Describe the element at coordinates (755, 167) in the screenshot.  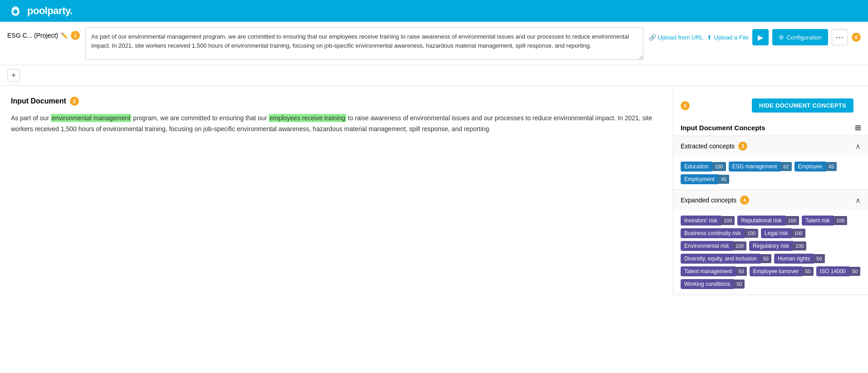
I see `tag-label: ESG management` at that location.